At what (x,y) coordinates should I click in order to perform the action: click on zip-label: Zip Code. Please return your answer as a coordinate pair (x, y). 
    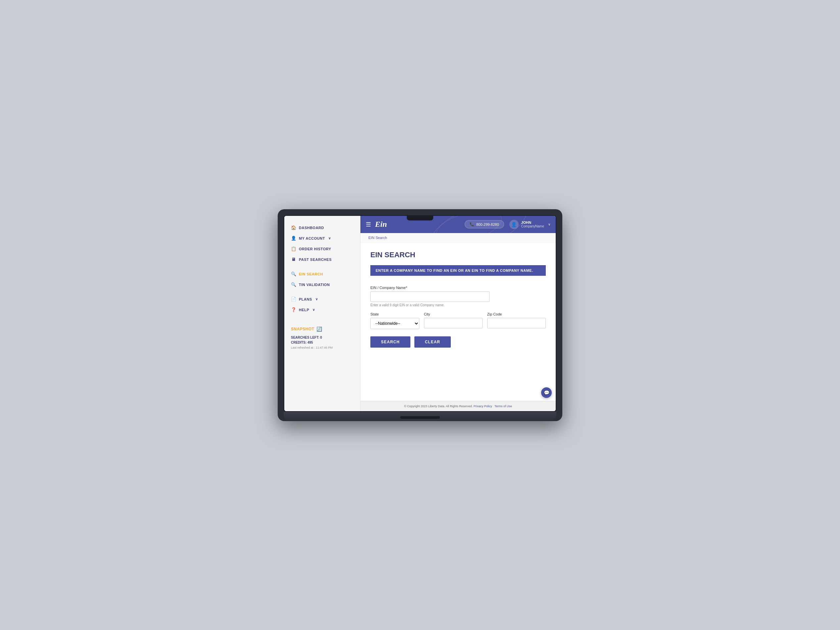
    Looking at the image, I should click on (516, 314).